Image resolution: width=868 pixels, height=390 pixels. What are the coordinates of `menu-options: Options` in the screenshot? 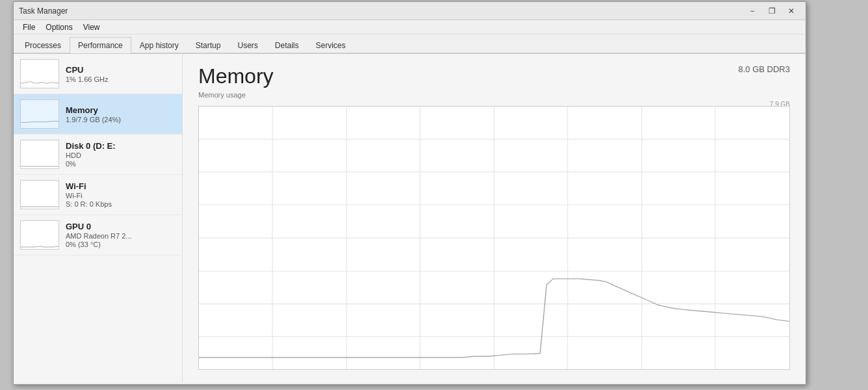 It's located at (59, 27).